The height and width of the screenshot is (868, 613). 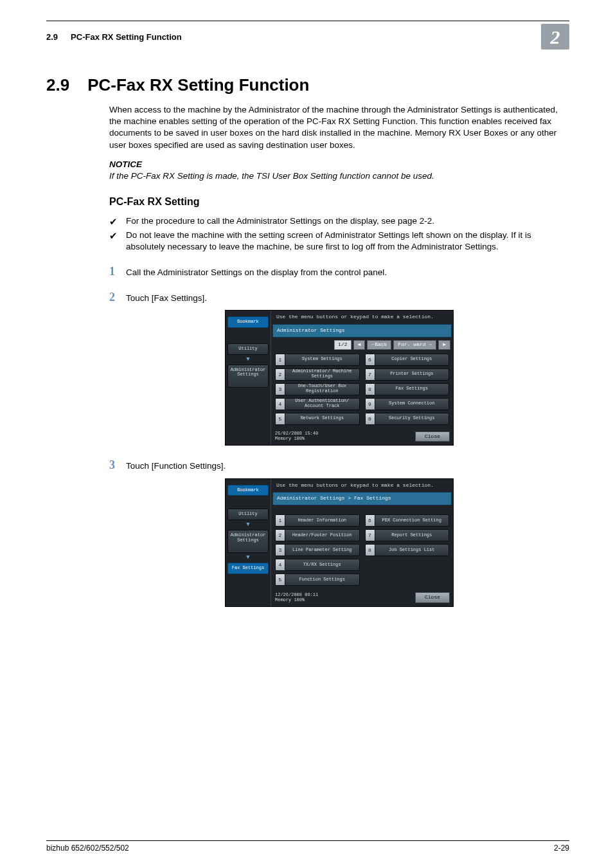 What do you see at coordinates (407, 419) in the screenshot?
I see `menu-security-settings: 0Security Settings` at bounding box center [407, 419].